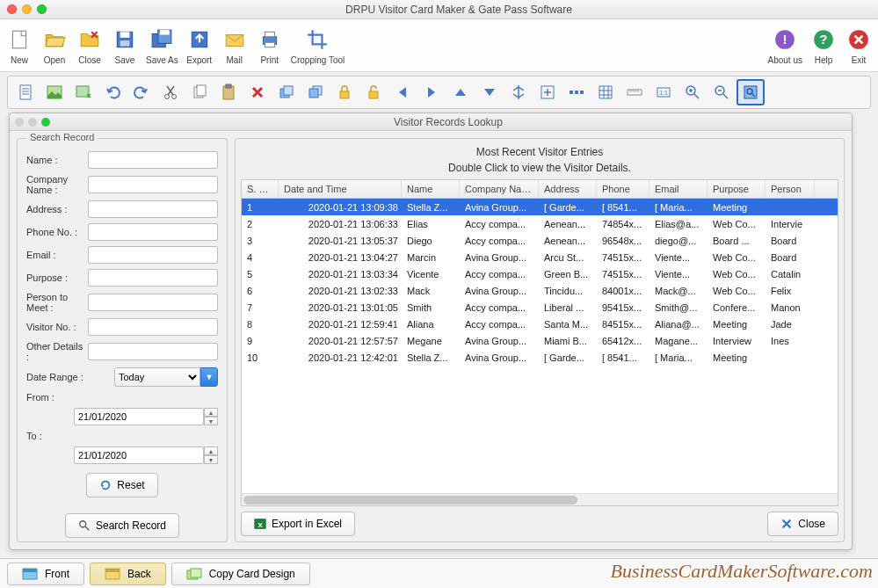 The height and width of the screenshot is (588, 878). Describe the element at coordinates (141, 92) in the screenshot. I see `tool-redo-icon` at that location.